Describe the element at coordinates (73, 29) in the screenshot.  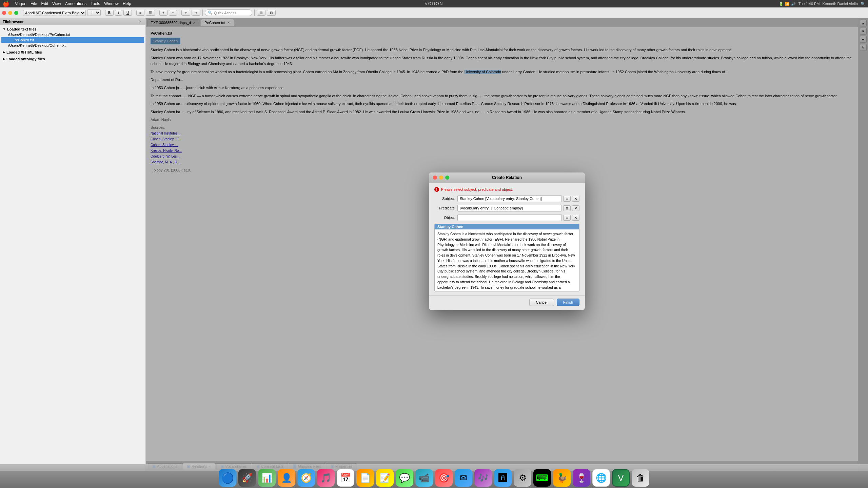
I see `sidebar-section-header-text: Loaded text files` at that location.